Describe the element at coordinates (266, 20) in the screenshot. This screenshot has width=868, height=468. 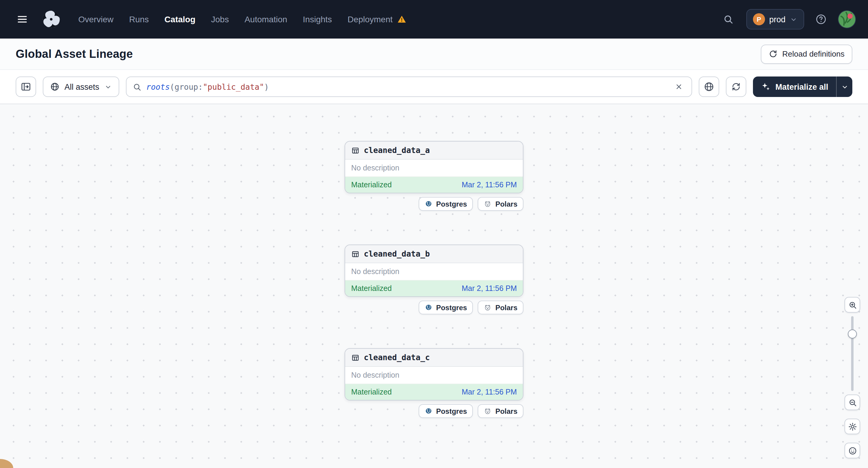
I see `nav-item-automation: Automation` at that location.